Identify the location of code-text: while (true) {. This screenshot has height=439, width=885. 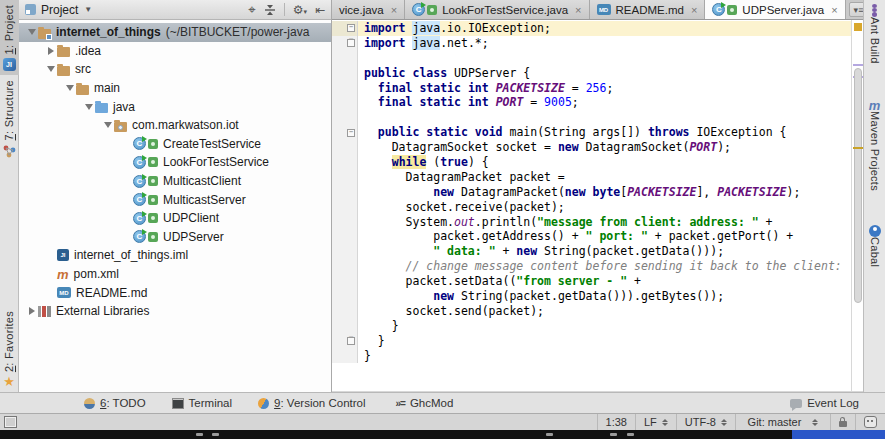
(604, 162).